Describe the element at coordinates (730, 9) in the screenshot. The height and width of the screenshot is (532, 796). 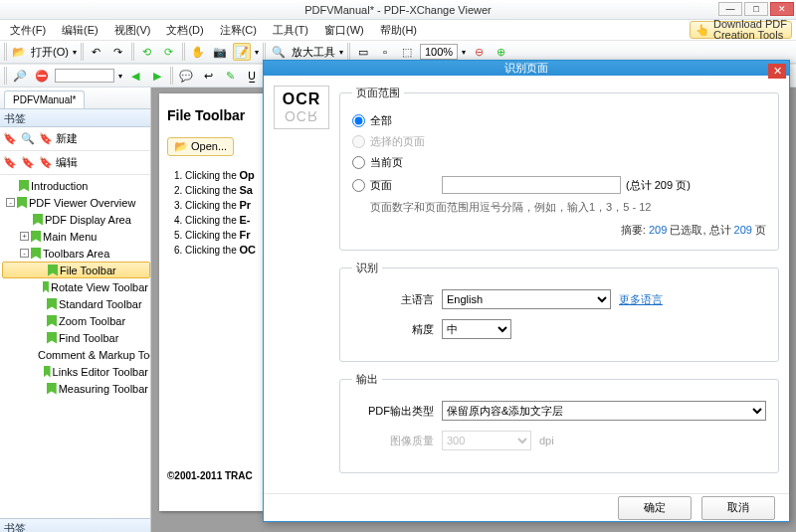
I see `window-minimize-button: —` at that location.